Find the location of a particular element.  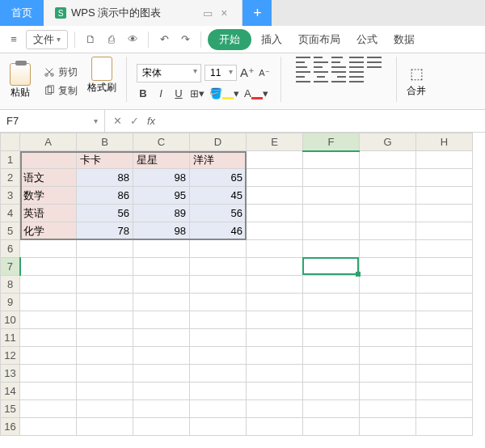

cell-G13 is located at coordinates (388, 374).